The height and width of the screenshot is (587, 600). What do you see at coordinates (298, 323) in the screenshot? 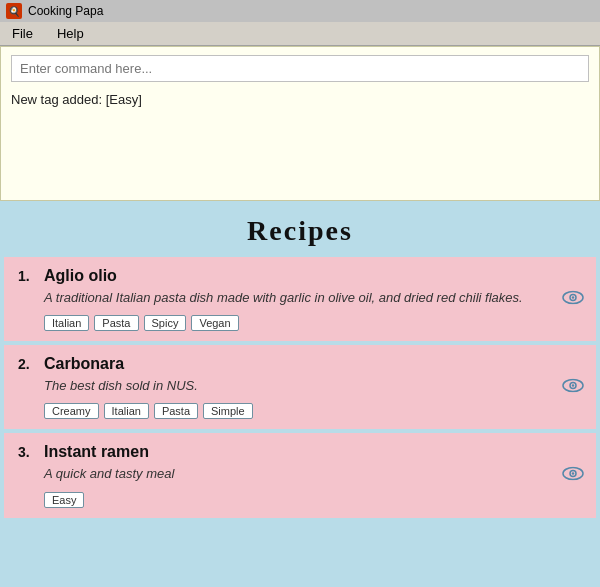
I see `recipe-tags: ItalianPastaSpicyVegan` at bounding box center [298, 323].